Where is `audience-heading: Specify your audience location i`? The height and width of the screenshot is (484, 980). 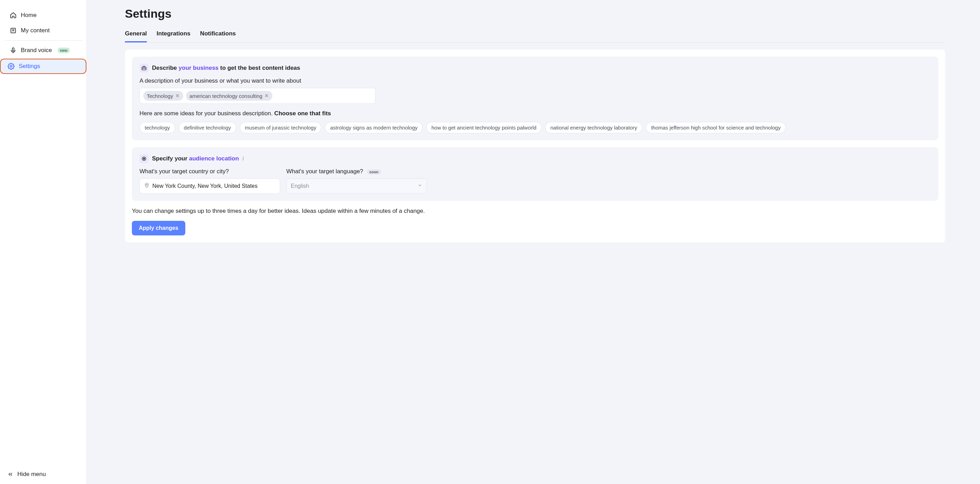
audience-heading: Specify your audience location i is located at coordinates (535, 159).